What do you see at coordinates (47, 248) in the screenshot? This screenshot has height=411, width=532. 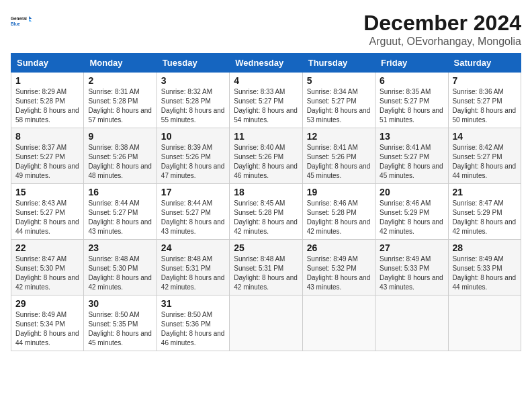 I see `day-number: 22` at bounding box center [47, 248].